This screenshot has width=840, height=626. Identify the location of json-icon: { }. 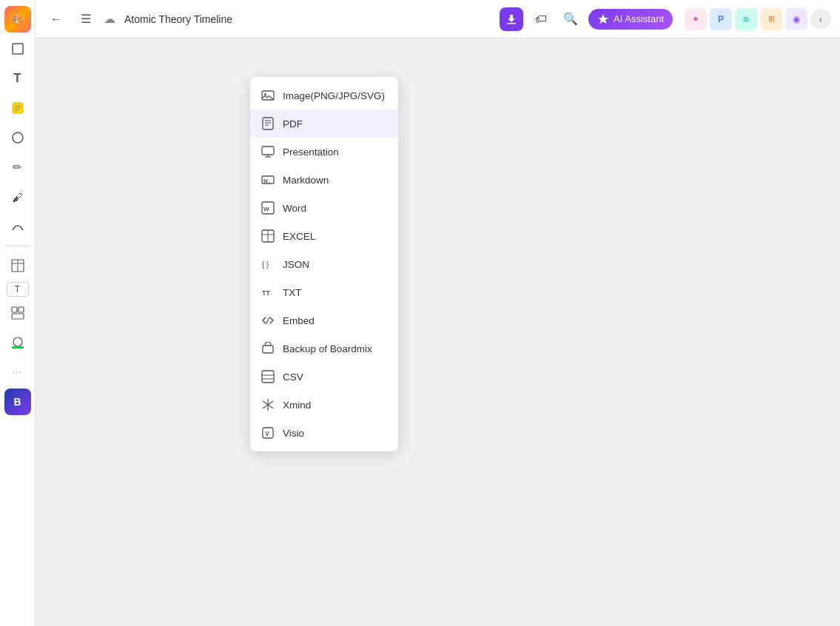
(268, 264).